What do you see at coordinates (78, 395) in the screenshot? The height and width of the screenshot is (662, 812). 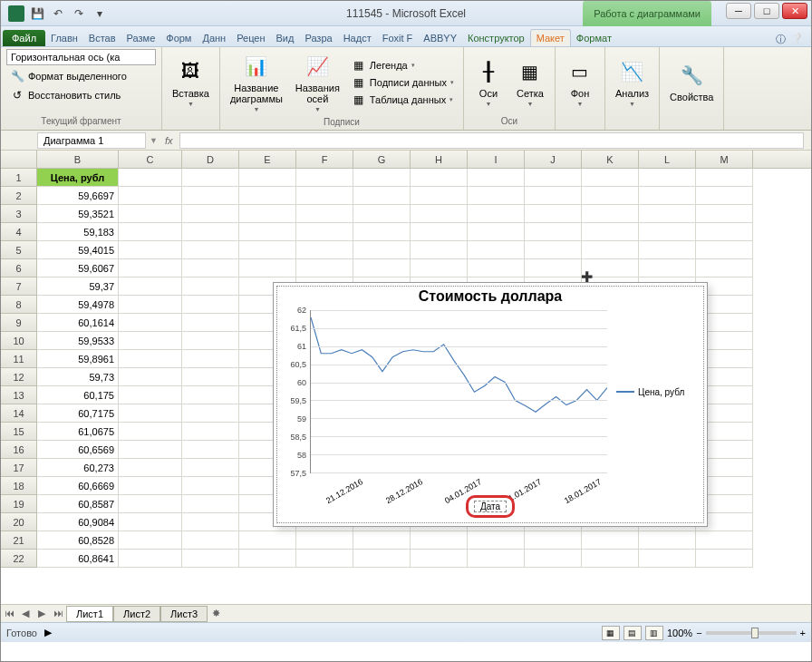 I see `cell: 60,175` at bounding box center [78, 395].